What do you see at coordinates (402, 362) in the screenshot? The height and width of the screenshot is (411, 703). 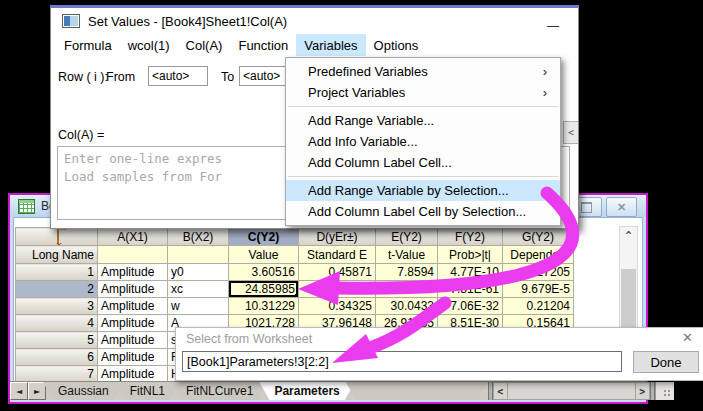 I see `range-input` at bounding box center [402, 362].